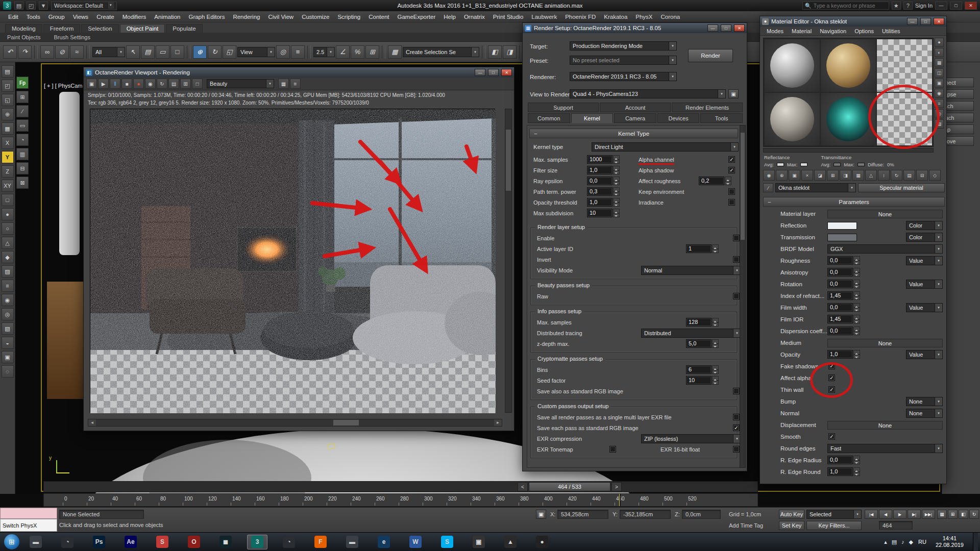 Image resolution: width=980 pixels, height=551 pixels. Describe the element at coordinates (603, 192) in the screenshot. I see `param-spinner: 0,3` at that location.